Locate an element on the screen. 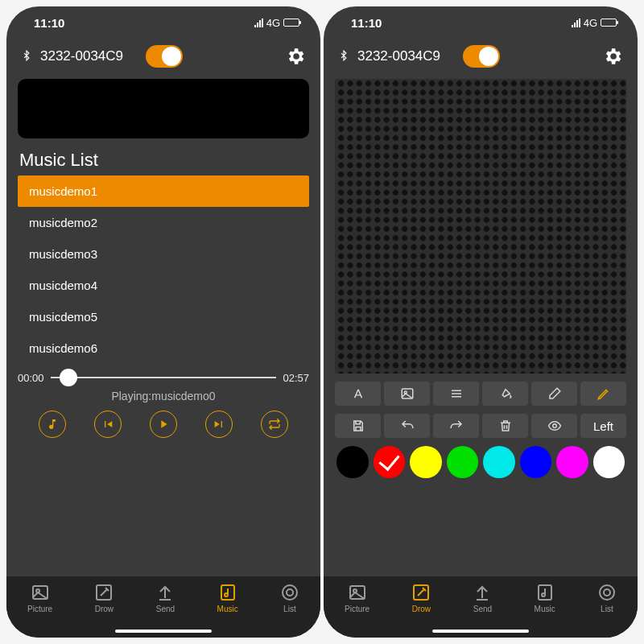  list-item: musicdemo2 is located at coordinates (163, 222).